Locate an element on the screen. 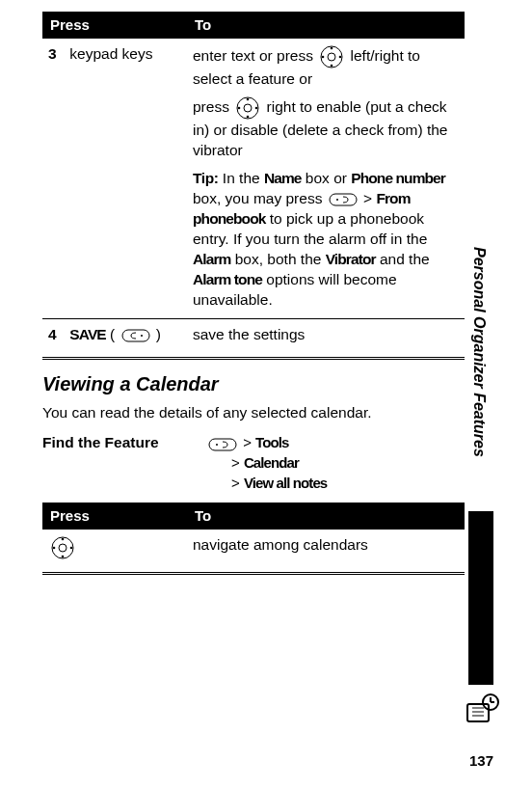  to-cell: navigate among calendars is located at coordinates (326, 549).